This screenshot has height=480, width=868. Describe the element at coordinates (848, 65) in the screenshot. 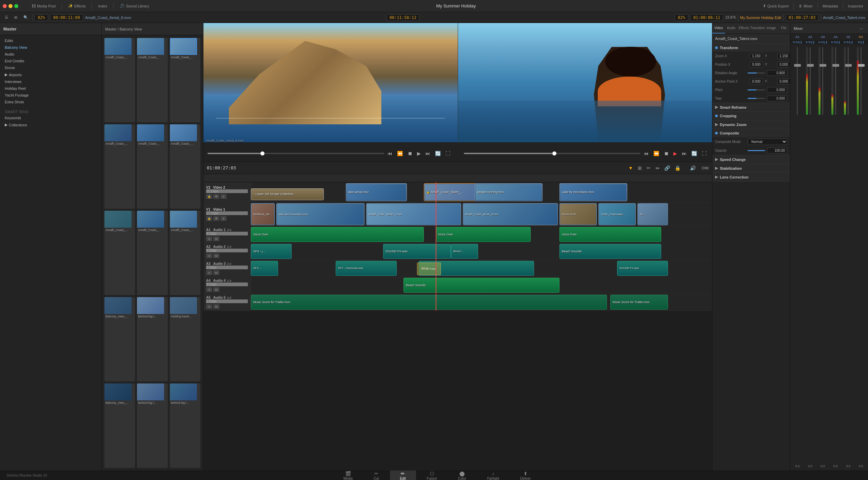

I see `a5-fader-handle` at that location.